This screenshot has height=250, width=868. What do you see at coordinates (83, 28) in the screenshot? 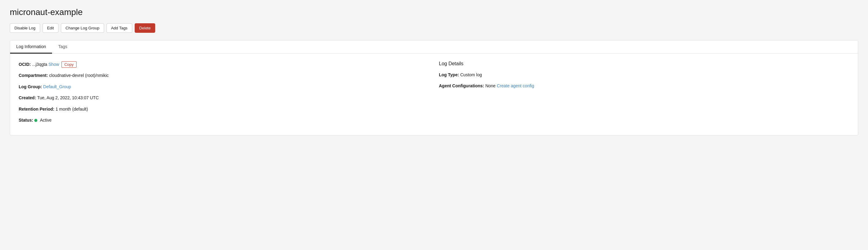
I see `change-log-group-button: Change Log Group` at bounding box center [83, 28].